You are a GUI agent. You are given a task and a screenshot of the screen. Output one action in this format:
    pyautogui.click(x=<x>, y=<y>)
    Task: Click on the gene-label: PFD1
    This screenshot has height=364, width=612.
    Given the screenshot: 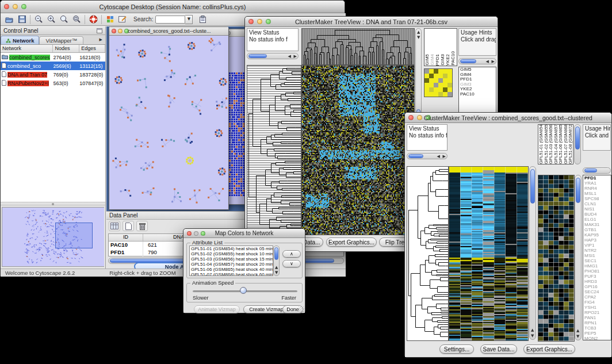 What is the action you would take?
    pyautogui.click(x=598, y=178)
    